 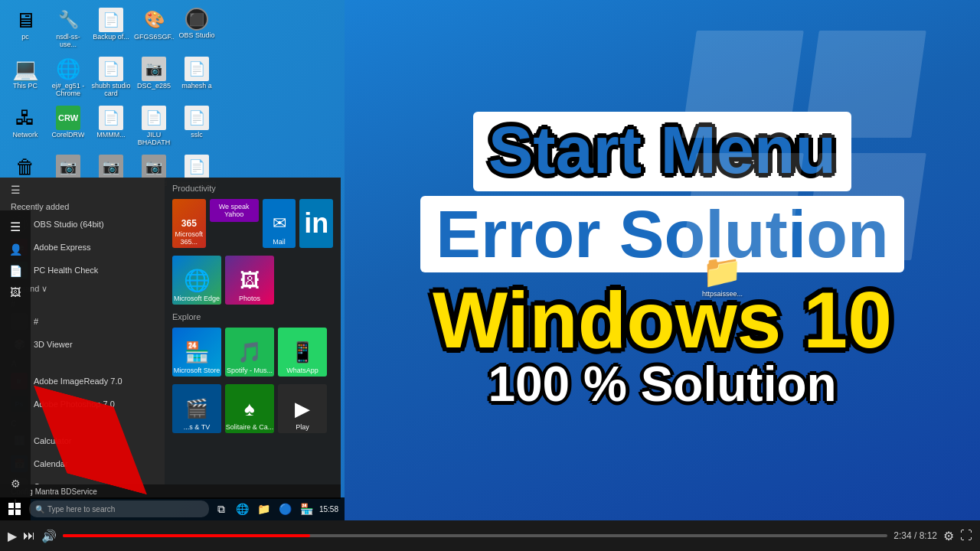 I want to click on tile-yahoo-speak: We speak Yahoo, so click(x=234, y=210).